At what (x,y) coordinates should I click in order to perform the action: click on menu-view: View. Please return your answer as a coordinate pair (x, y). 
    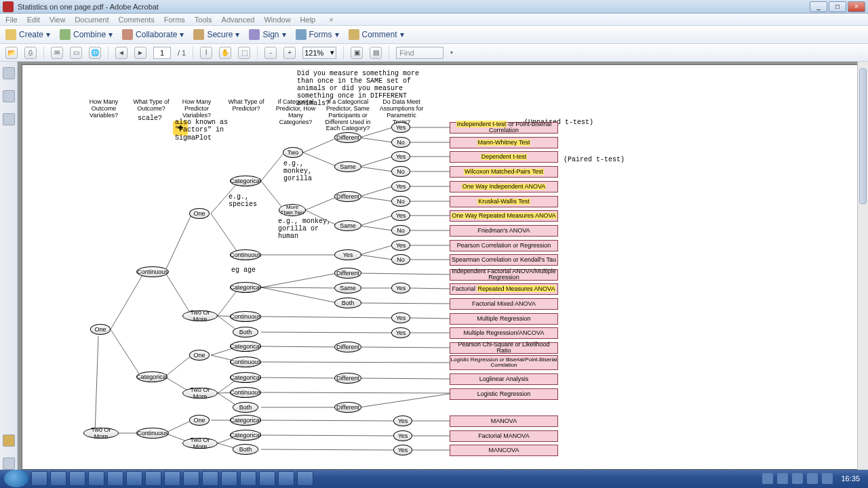
    Looking at the image, I should click on (58, 20).